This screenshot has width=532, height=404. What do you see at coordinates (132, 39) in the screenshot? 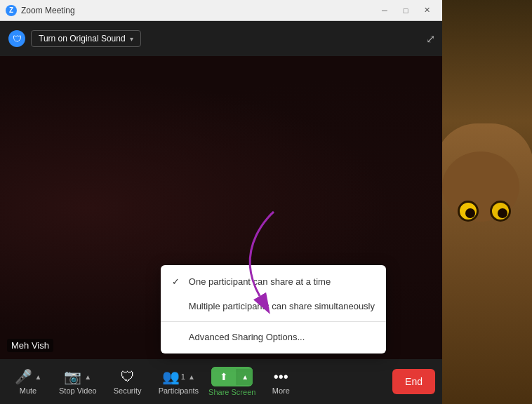
I see `chevron-down-icon: ▾` at bounding box center [132, 39].